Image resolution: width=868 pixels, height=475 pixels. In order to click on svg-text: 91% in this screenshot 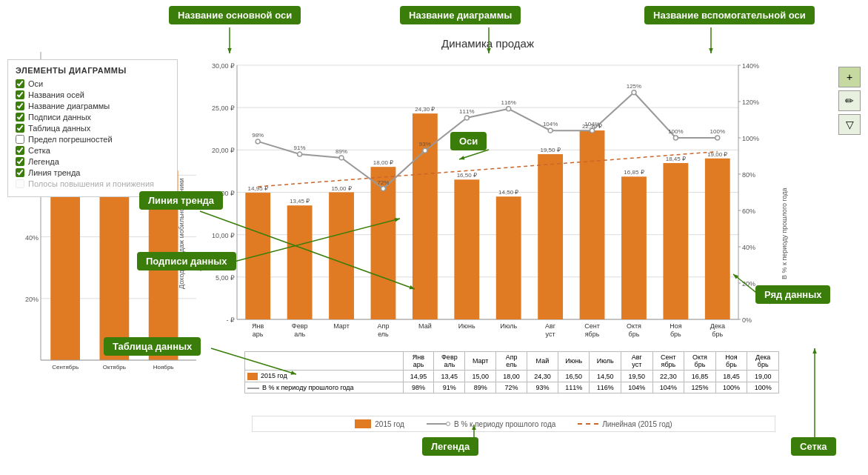, I will do `click(300, 148)`.